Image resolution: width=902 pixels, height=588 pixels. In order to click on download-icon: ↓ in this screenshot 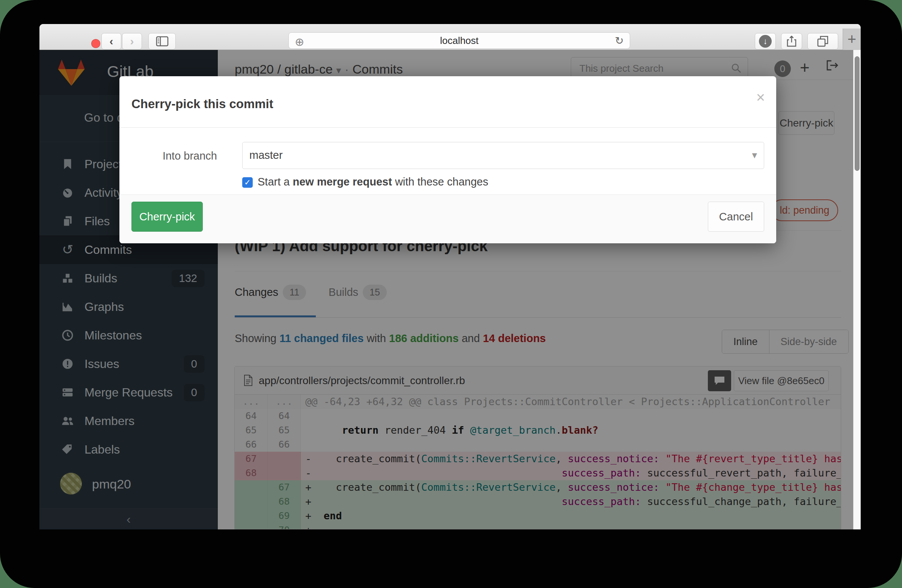, I will do `click(765, 41)`.